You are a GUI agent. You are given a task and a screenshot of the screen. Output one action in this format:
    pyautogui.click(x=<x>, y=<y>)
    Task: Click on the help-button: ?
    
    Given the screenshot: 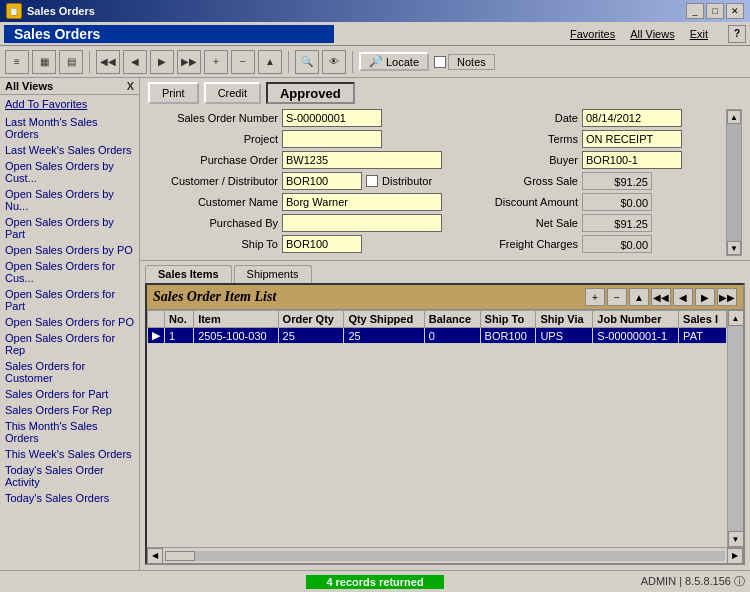 What is the action you would take?
    pyautogui.click(x=737, y=34)
    